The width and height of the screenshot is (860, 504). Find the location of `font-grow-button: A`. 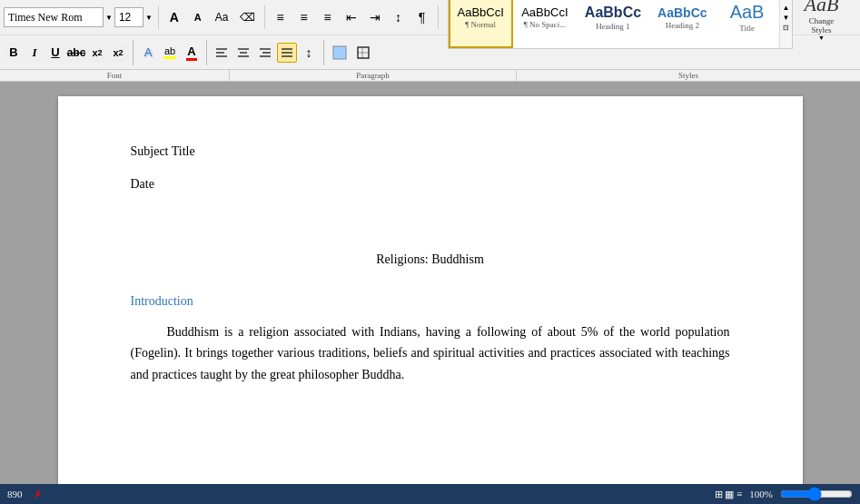

font-grow-button: A is located at coordinates (174, 17).